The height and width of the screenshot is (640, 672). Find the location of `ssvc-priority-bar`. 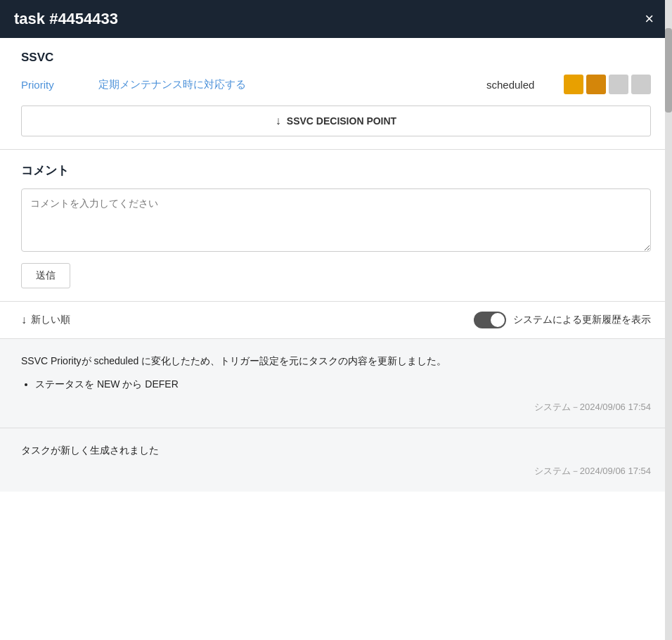

ssvc-priority-bar is located at coordinates (607, 84).